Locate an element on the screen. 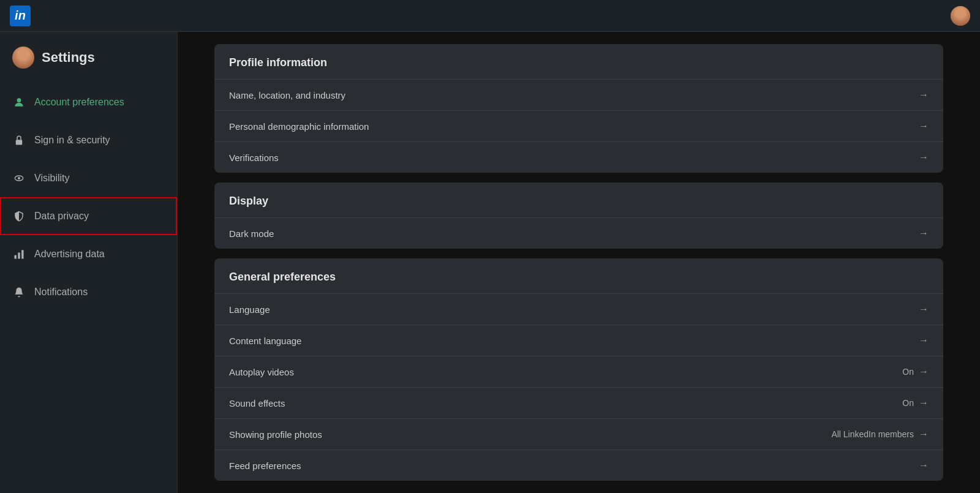 The image size is (980, 493). display-title: Display is located at coordinates (579, 200).